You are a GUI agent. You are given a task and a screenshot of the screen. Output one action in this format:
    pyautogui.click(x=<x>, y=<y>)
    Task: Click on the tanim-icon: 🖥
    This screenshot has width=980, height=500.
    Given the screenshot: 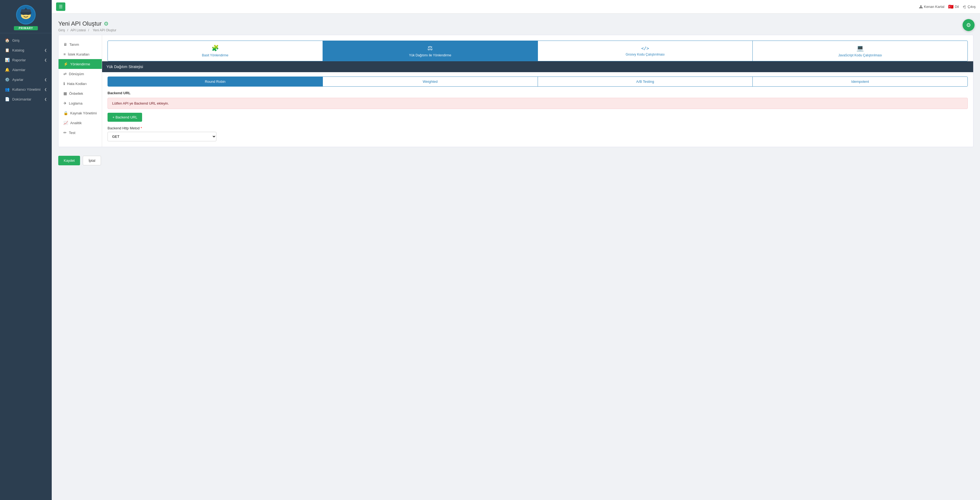 What is the action you would take?
    pyautogui.click(x=65, y=44)
    